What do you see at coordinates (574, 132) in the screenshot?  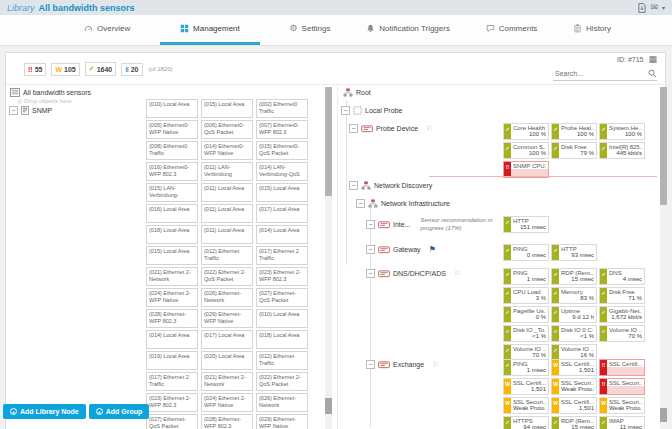 I see `sensor-probe-heal: ✓Probe Heal...100 %` at bounding box center [574, 132].